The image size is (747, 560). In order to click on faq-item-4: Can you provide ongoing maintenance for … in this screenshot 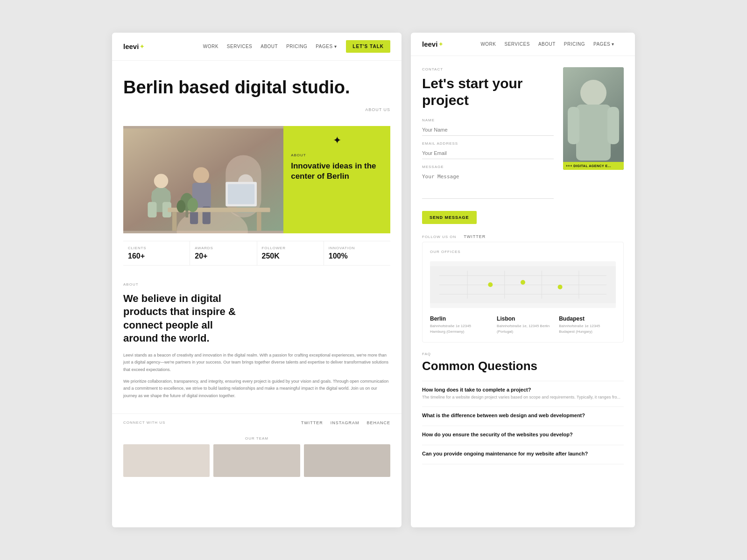, I will do `click(523, 455)`.